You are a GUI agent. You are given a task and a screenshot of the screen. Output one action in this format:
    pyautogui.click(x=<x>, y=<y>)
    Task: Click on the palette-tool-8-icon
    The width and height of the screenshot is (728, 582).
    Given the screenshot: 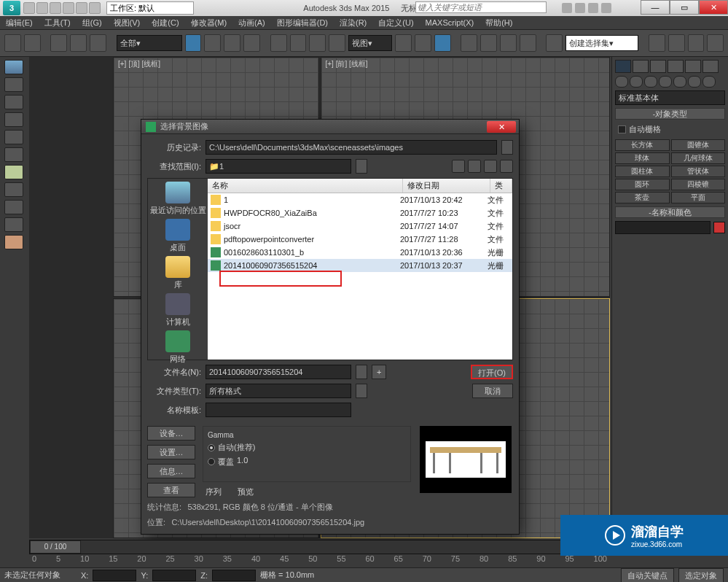 What is the action you would take?
    pyautogui.click(x=14, y=190)
    